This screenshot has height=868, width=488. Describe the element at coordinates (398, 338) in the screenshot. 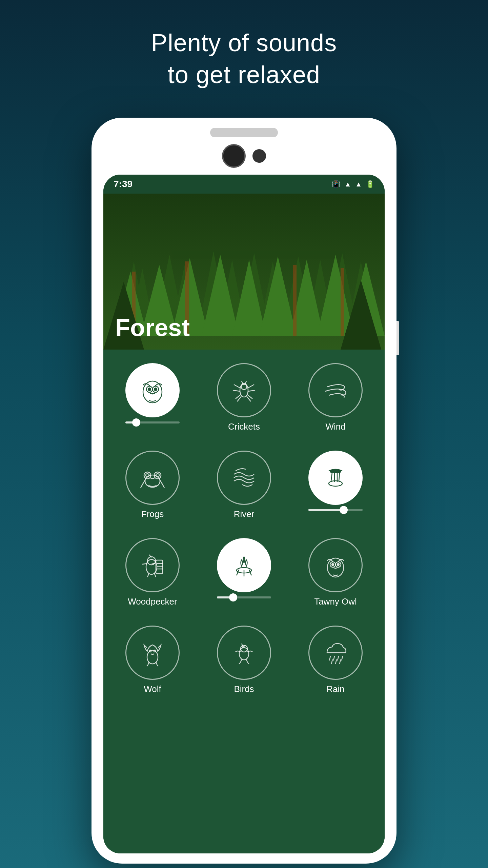

I see `phone-side-button` at that location.